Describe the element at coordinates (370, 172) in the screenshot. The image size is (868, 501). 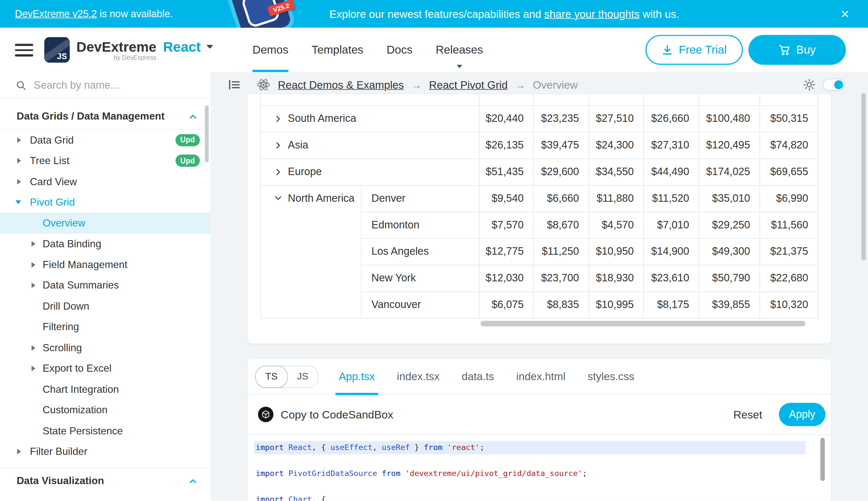
I see `region-expander: Europe` at that location.